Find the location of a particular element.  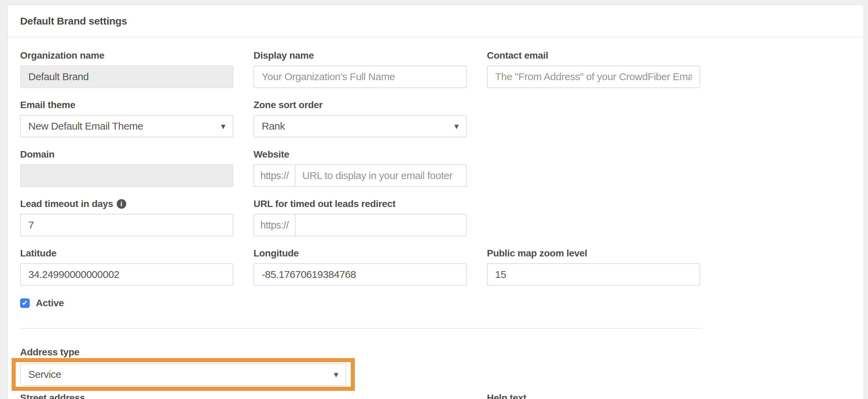

street-address-label: Street address is located at coordinates (127, 396).